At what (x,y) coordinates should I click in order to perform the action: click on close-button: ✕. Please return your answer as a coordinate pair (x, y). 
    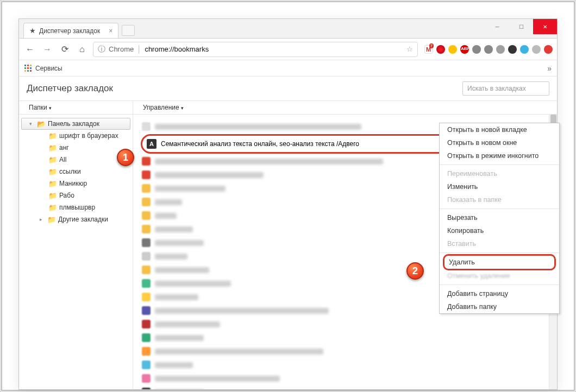
    Looking at the image, I should click on (545, 27).